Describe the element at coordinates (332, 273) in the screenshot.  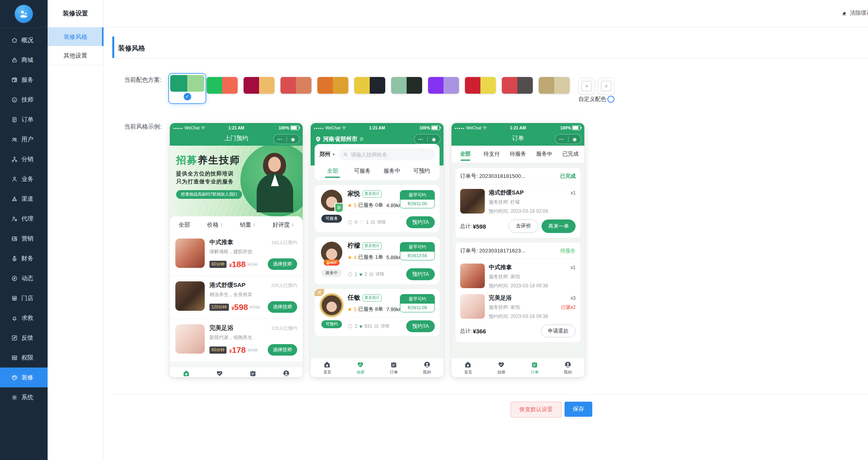
I see `status-badge: 服务中` at that location.